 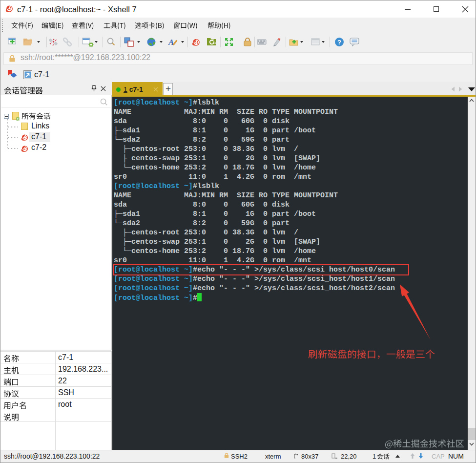 What do you see at coordinates (171, 42) in the screenshot?
I see `svg-text: A` at bounding box center [171, 42].